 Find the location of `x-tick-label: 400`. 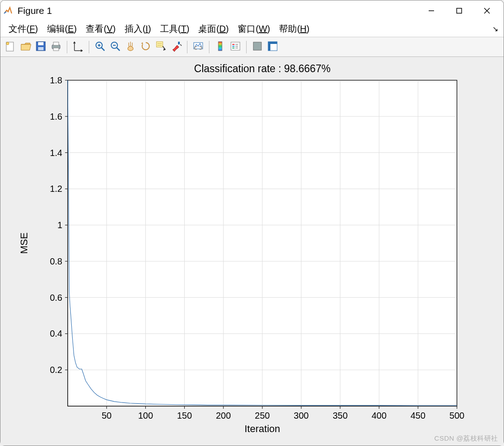

x-tick-label: 400 is located at coordinates (379, 416).